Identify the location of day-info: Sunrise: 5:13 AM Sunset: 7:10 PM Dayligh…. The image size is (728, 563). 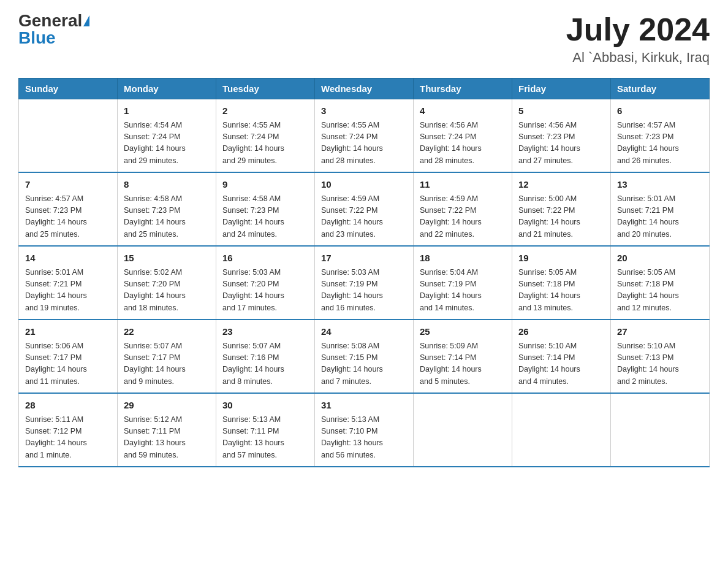
(364, 438).